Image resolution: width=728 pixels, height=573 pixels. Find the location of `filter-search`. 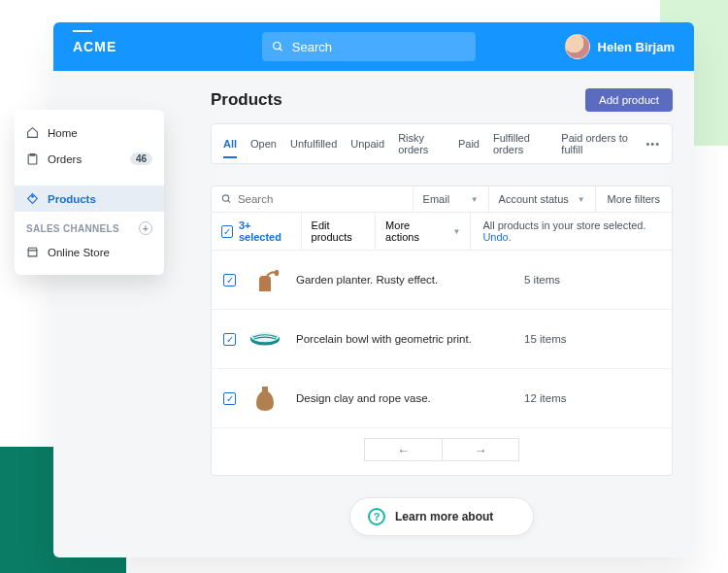

filter-search is located at coordinates (313, 199).